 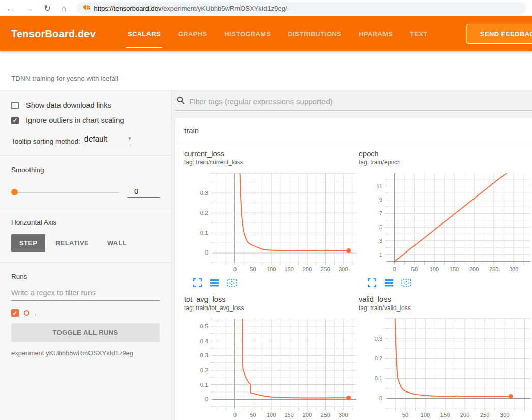 What do you see at coordinates (450, 283) in the screenshot?
I see `chart-toolbar` at bounding box center [450, 283].